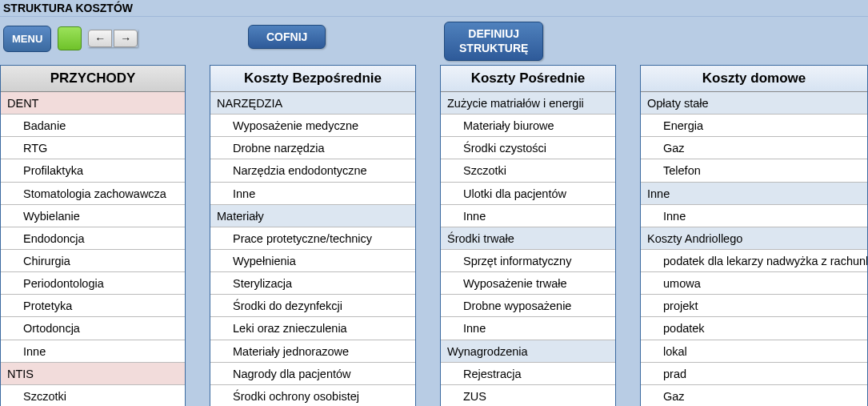 The height and width of the screenshot is (406, 868). I want to click on category-header: NTIS, so click(93, 374).